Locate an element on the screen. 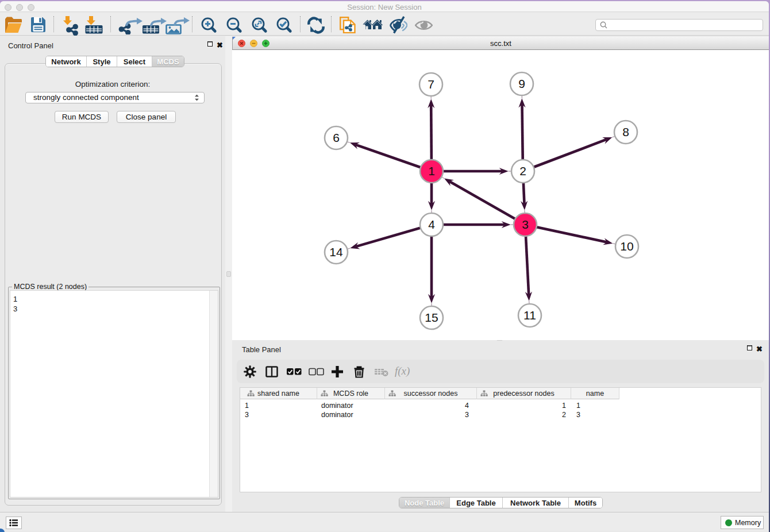 The height and width of the screenshot is (532, 770). svg-text: 15 is located at coordinates (431, 317).